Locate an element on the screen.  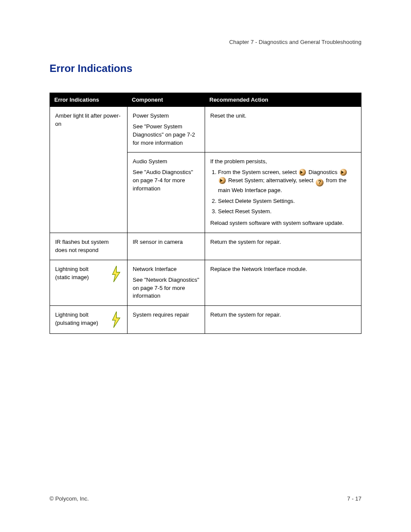
component-label: IR sensor in camera is located at coordinates (158, 242).